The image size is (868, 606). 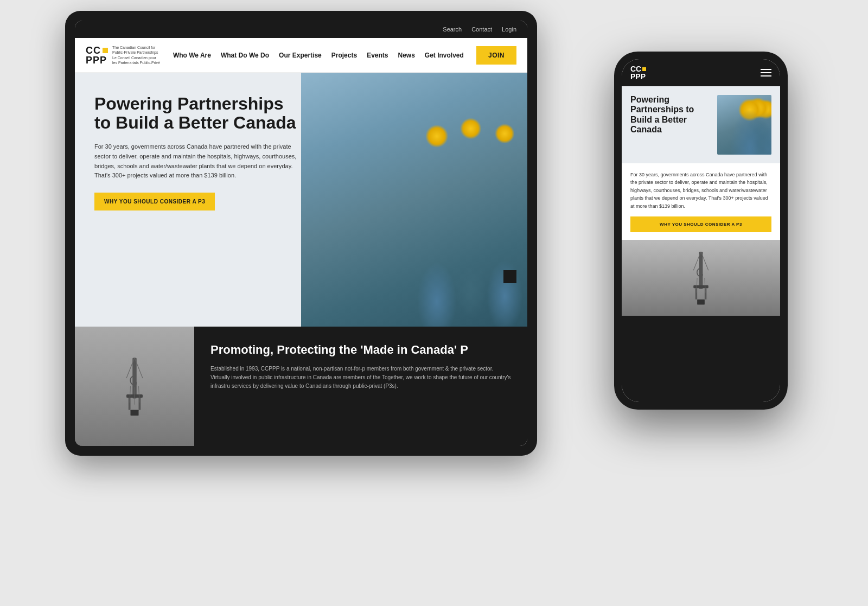 I want to click on phone-bottom-image, so click(x=701, y=278).